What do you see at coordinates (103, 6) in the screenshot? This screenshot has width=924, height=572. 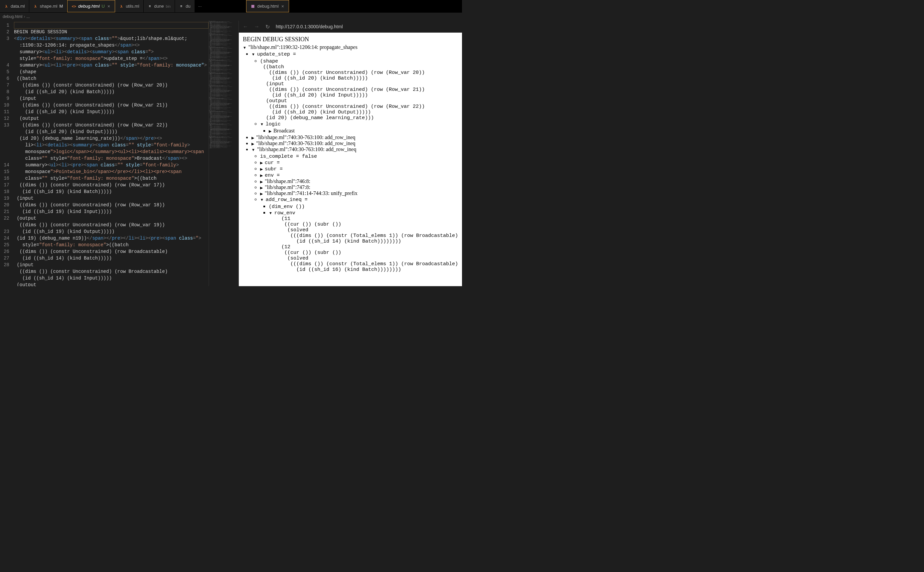 I see `untracked-indicator: U` at bounding box center [103, 6].